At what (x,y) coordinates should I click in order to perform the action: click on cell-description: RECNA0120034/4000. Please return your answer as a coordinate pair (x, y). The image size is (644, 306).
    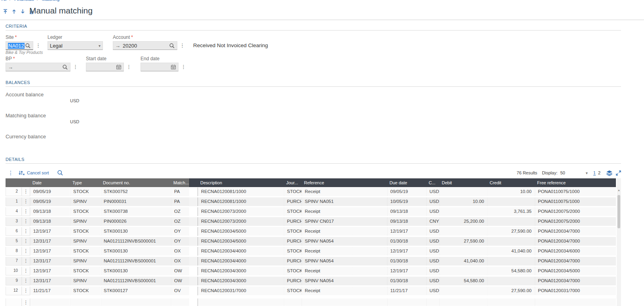
    Looking at the image, I should click on (241, 261).